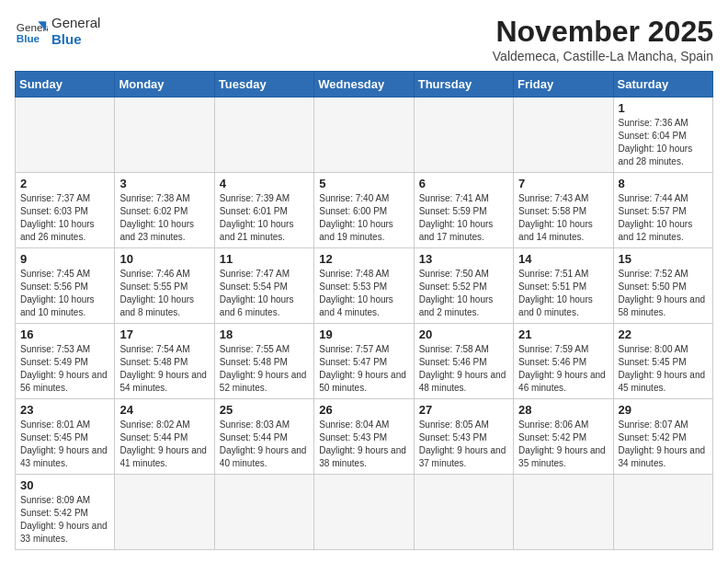  What do you see at coordinates (463, 218) in the screenshot?
I see `day-info: Sunrise: 7:41 AM Sunset: 5:59 PM Dayligh…` at bounding box center [463, 218].